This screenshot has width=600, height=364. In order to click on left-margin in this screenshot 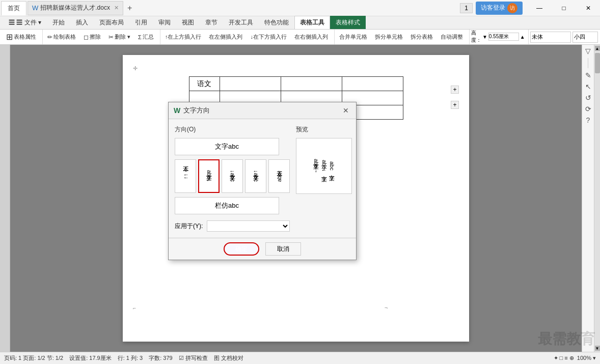, I will do `click(5, 199)`.